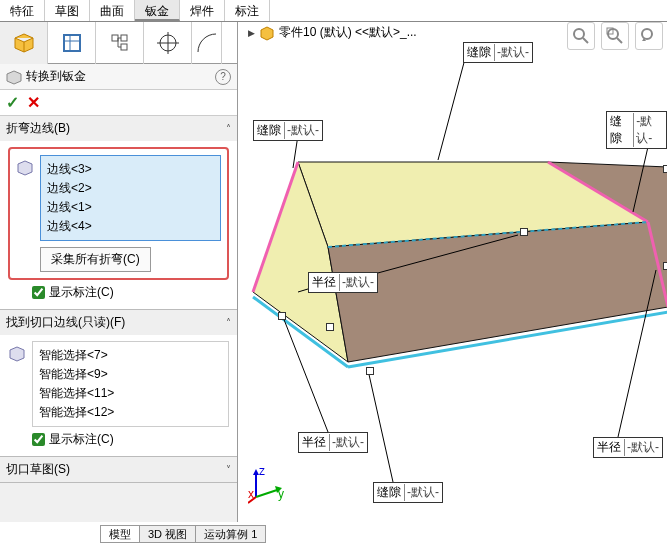  Describe the element at coordinates (24, 43) in the screenshot. I see `cube-icon` at that location.